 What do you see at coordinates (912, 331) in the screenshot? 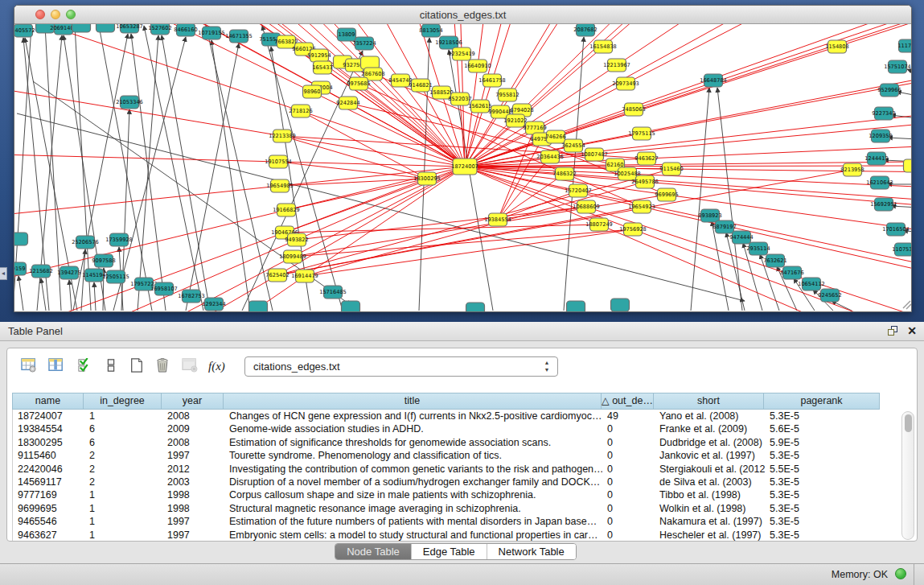
I see `close-icon: ✕` at bounding box center [912, 331].